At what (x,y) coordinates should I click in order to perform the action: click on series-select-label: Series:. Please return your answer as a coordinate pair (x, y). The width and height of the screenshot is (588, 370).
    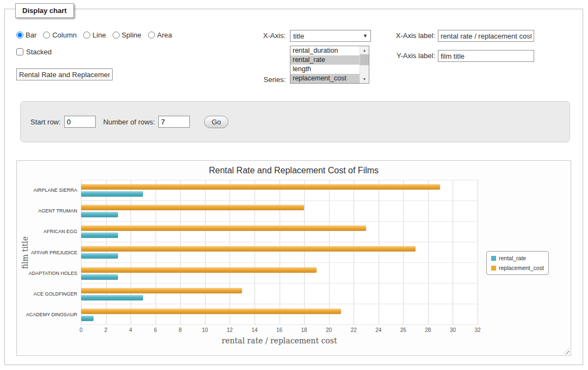
    Looking at the image, I should click on (260, 80).